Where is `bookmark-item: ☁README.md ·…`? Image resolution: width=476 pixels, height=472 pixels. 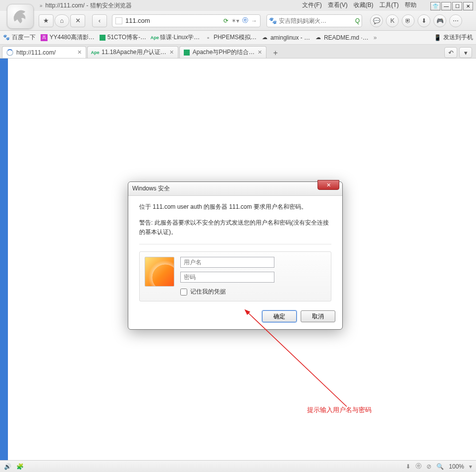 bookmark-item: ☁README.md ·… is located at coordinates (342, 38).